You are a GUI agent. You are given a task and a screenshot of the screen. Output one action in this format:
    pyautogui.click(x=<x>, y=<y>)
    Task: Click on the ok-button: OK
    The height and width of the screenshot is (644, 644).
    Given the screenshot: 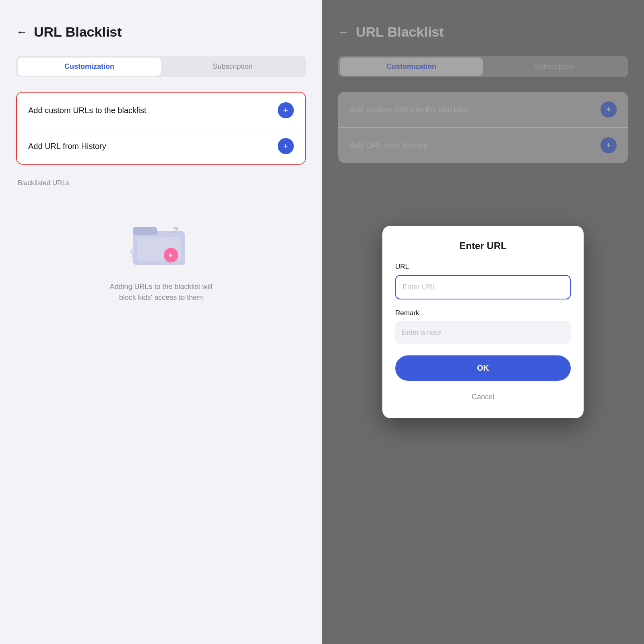 What is the action you would take?
    pyautogui.click(x=483, y=368)
    